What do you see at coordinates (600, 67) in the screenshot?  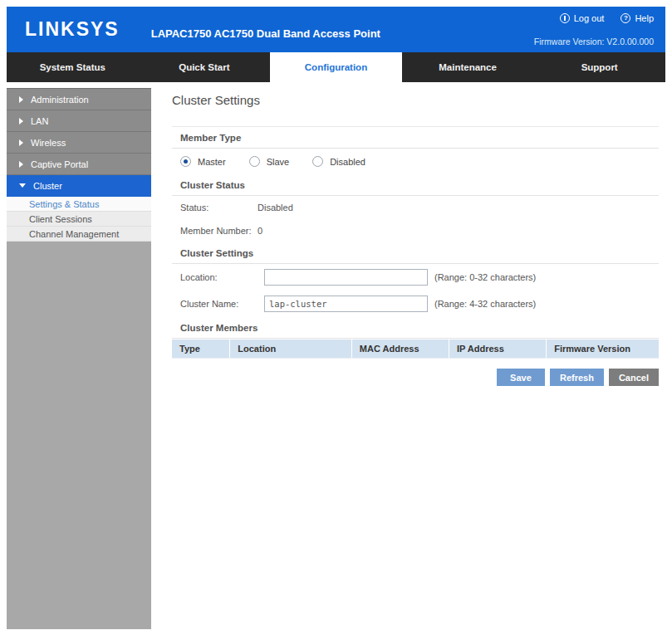 I see `tab-support: Support` at bounding box center [600, 67].